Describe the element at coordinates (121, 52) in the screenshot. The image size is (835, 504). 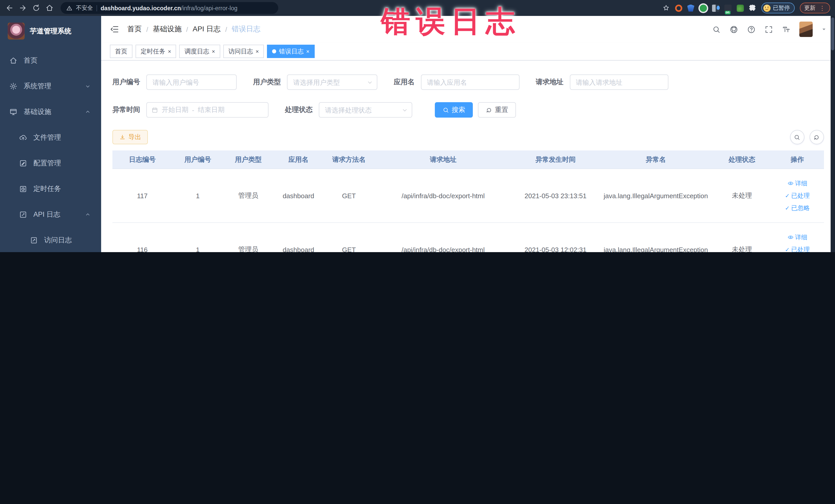
I see `view-tab-0: 首页 ×` at that location.